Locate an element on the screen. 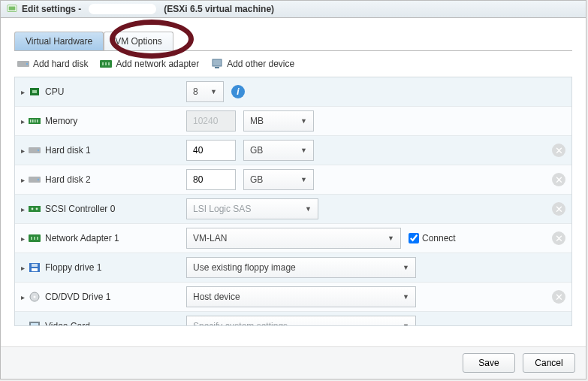  hdd2-unit-select: GB is located at coordinates (279, 180).